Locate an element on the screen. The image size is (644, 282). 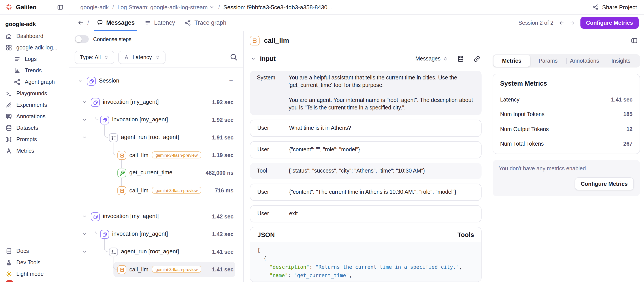
llm-span-icon is located at coordinates (122, 156).